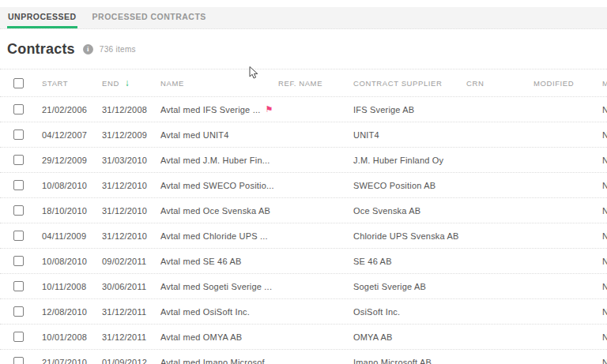 The image size is (607, 364). I want to click on row-name-text: Avtal med OMYA AB, so click(201, 337).